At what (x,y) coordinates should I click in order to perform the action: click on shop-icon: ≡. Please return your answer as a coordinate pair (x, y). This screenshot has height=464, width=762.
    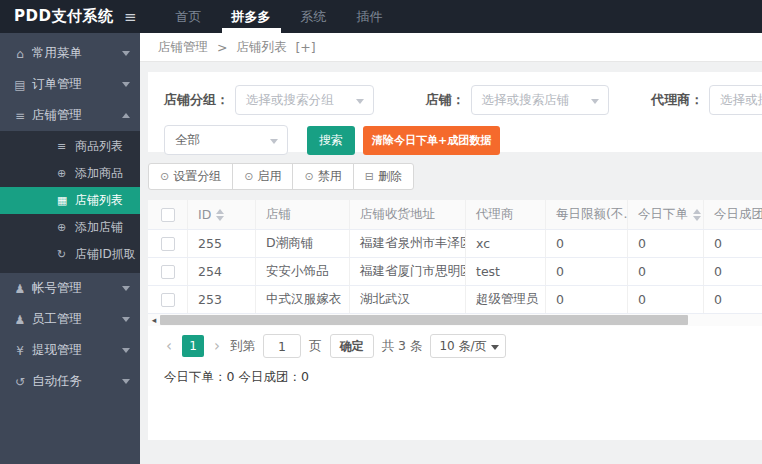
    Looking at the image, I should click on (20, 116).